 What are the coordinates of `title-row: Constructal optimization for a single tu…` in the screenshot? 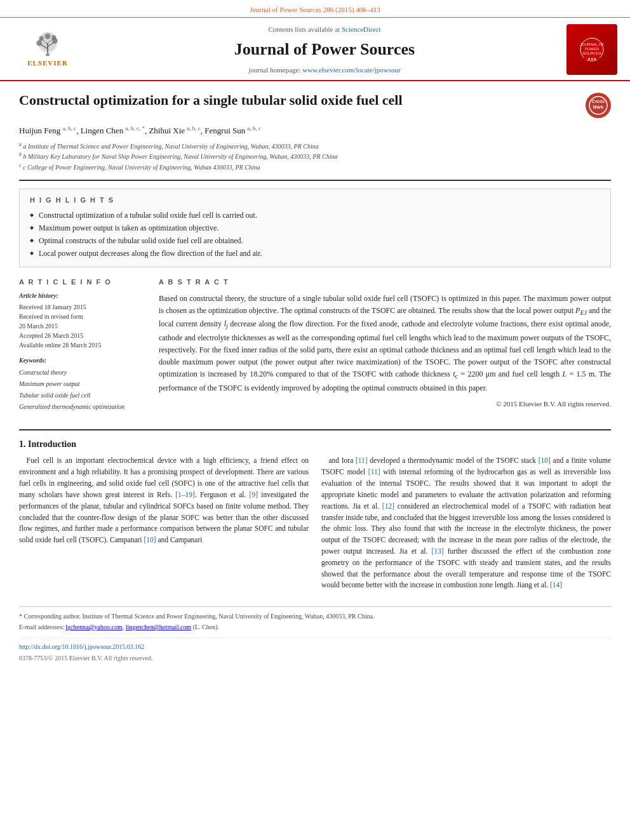 It's located at (315, 105).